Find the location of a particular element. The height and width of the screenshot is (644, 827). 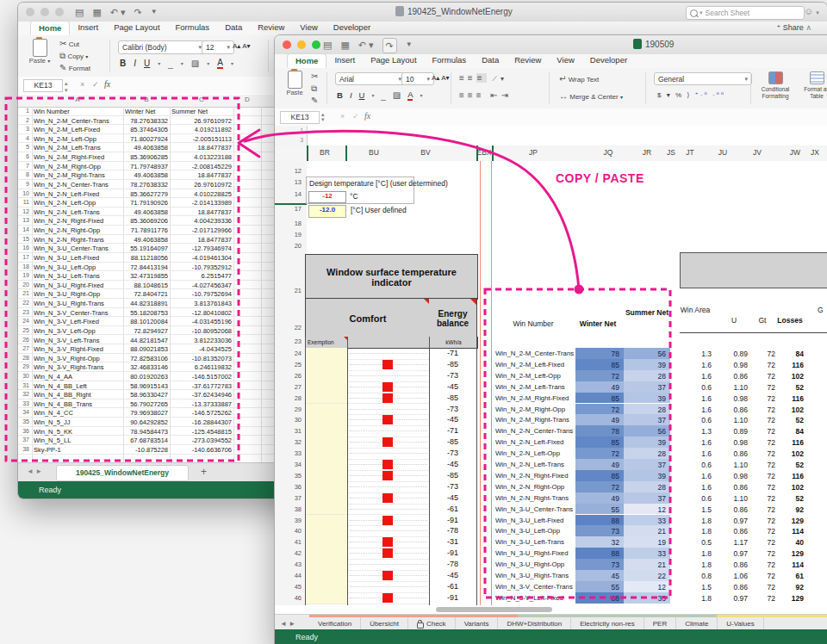

cell-u-value: 0.86 is located at coordinates (732, 565).